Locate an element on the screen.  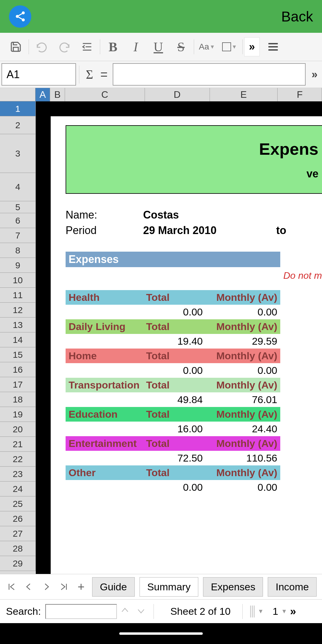
tab-guide: Guide is located at coordinates (113, 587).